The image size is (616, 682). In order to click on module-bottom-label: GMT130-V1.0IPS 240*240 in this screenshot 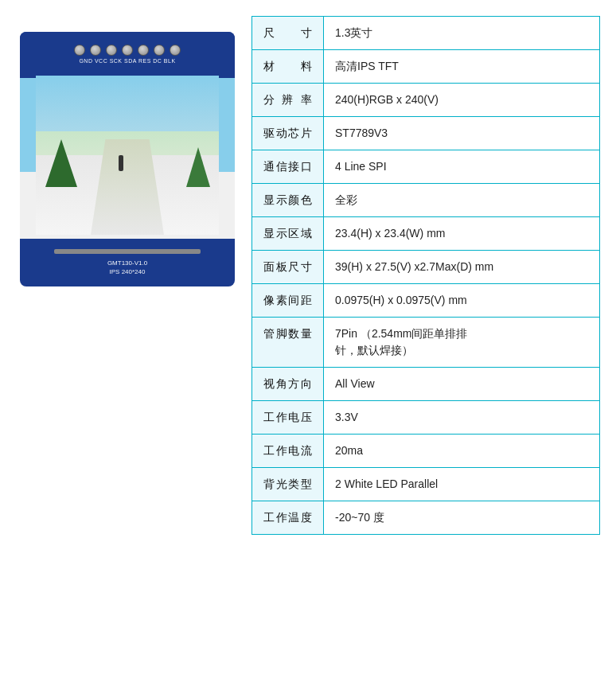, I will do `click(127, 267)`.